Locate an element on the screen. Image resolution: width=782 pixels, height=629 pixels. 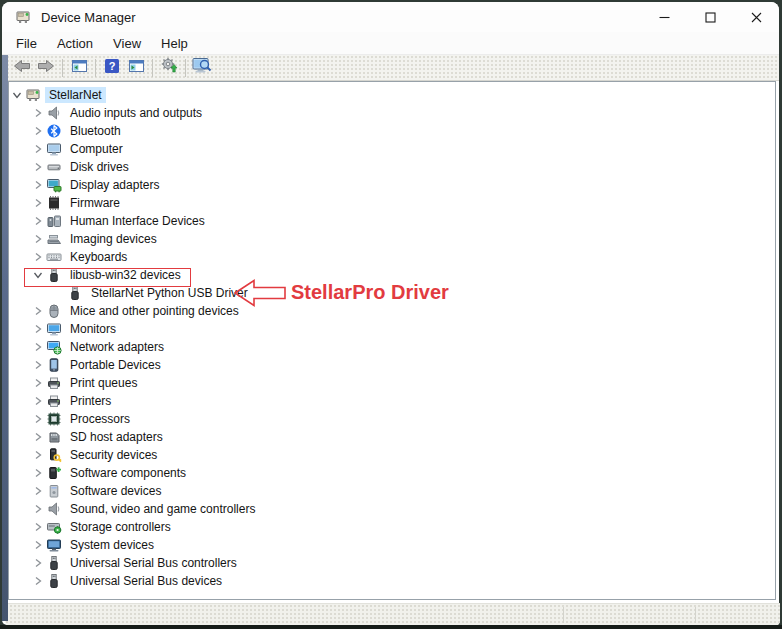
tree-item-disk-drives: Disk drives is located at coordinates (392, 167).